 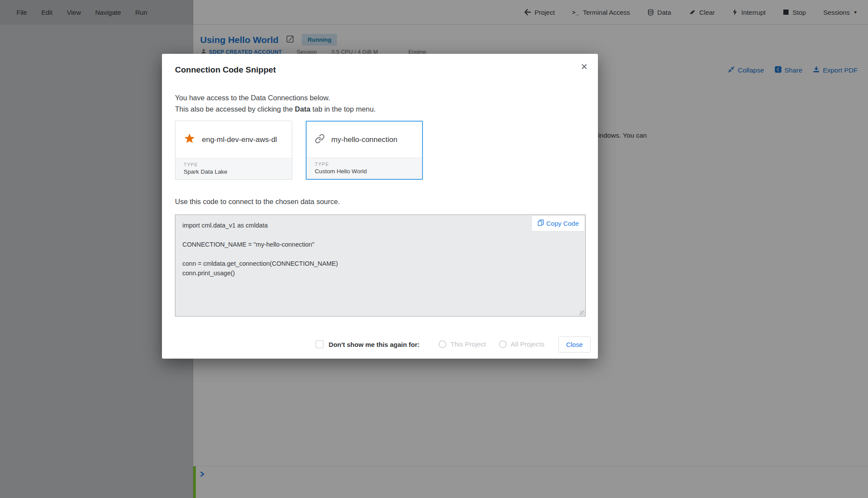 I want to click on intro-line-1: You have access to the Data Connections …, so click(x=275, y=98).